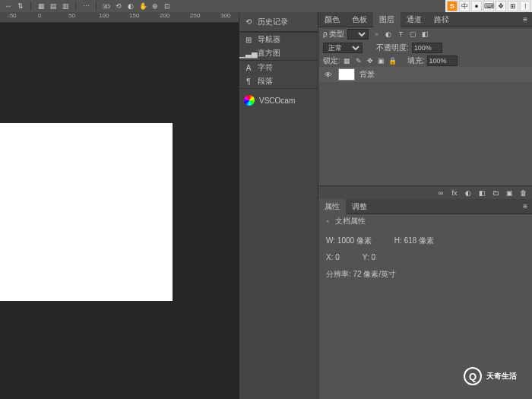 The height and width of the screenshot is (399, 532). Describe the element at coordinates (473, 376) in the screenshot. I see `watermark-icon: Q` at that location.